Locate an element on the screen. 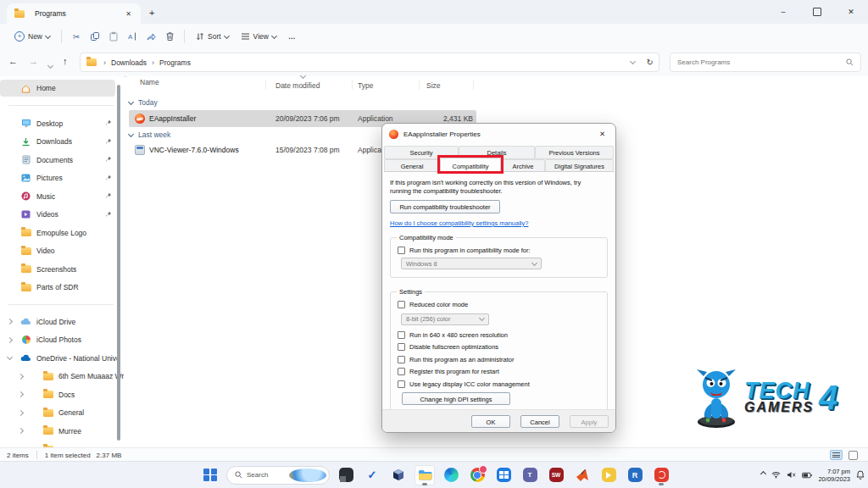  taskbar-matlab is located at coordinates (582, 475).